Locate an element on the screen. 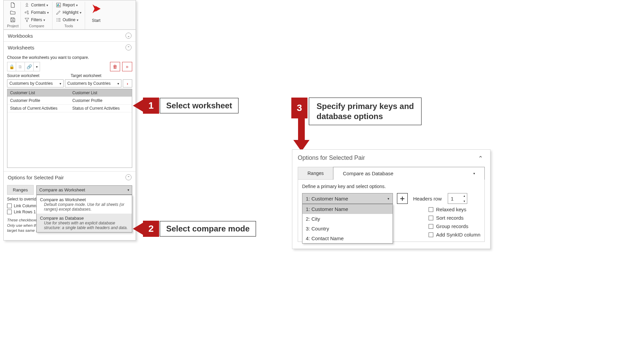 This screenshot has height=364, width=621. group-records-checkbox is located at coordinates (431, 226).